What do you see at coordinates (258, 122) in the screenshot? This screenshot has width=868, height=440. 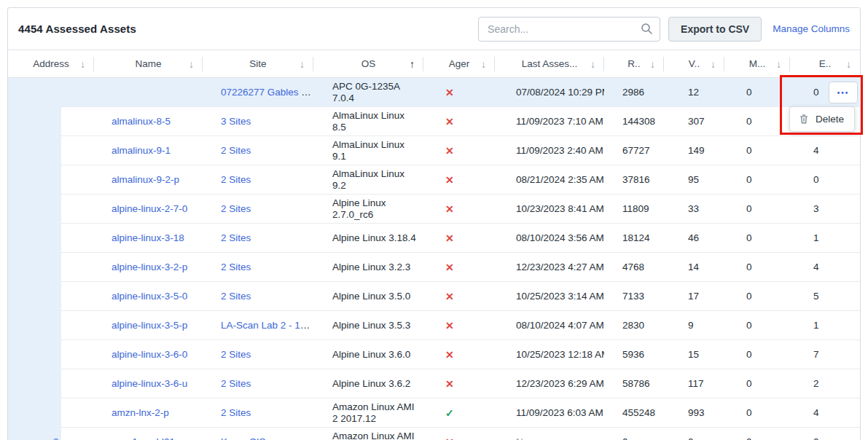 I see `cell-site: 3 Sites` at bounding box center [258, 122].